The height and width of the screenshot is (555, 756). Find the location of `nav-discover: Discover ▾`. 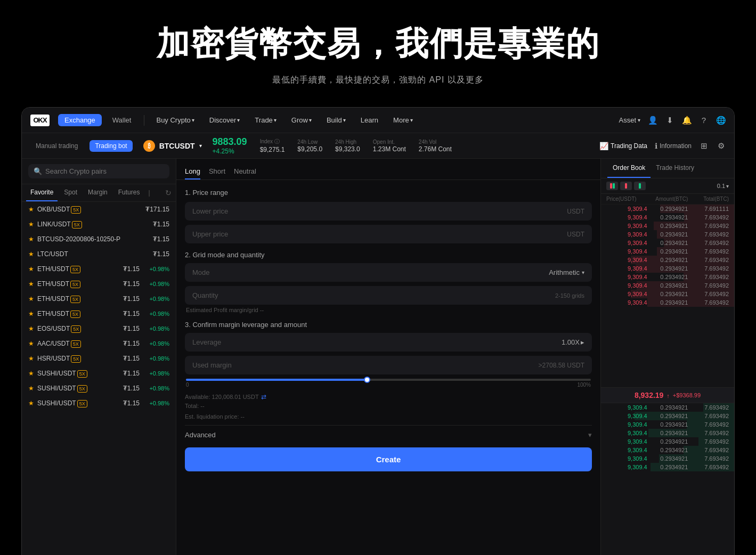

nav-discover: Discover ▾ is located at coordinates (225, 120).